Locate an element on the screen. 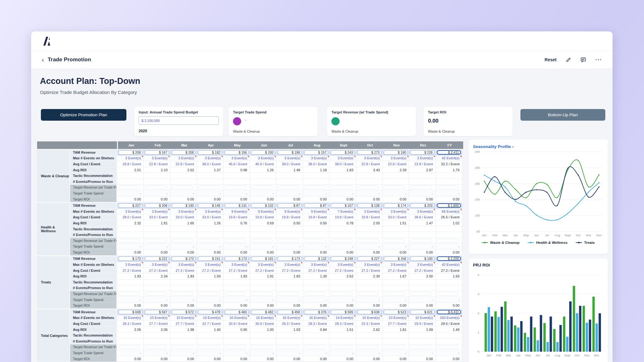  table-cell: 1.03 is located at coordinates (290, 330).